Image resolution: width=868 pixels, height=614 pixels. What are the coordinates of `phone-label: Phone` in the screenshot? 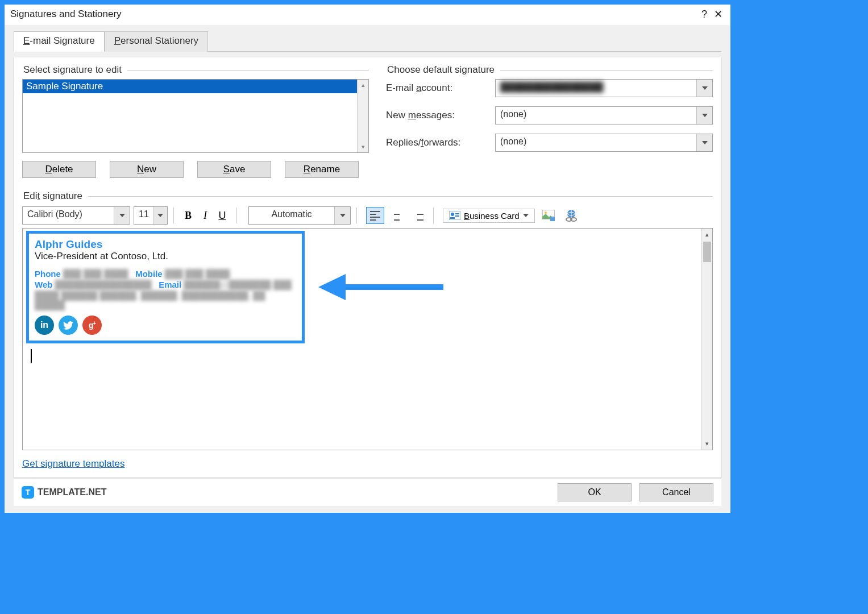 It's located at (48, 274).